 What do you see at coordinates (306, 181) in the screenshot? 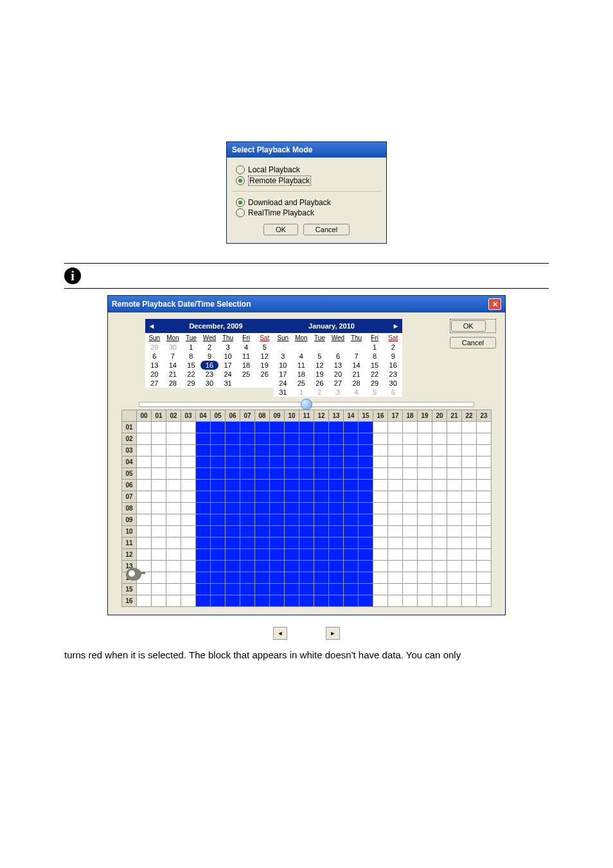
I see `remote-playback-radio: Remote Playback` at bounding box center [306, 181].